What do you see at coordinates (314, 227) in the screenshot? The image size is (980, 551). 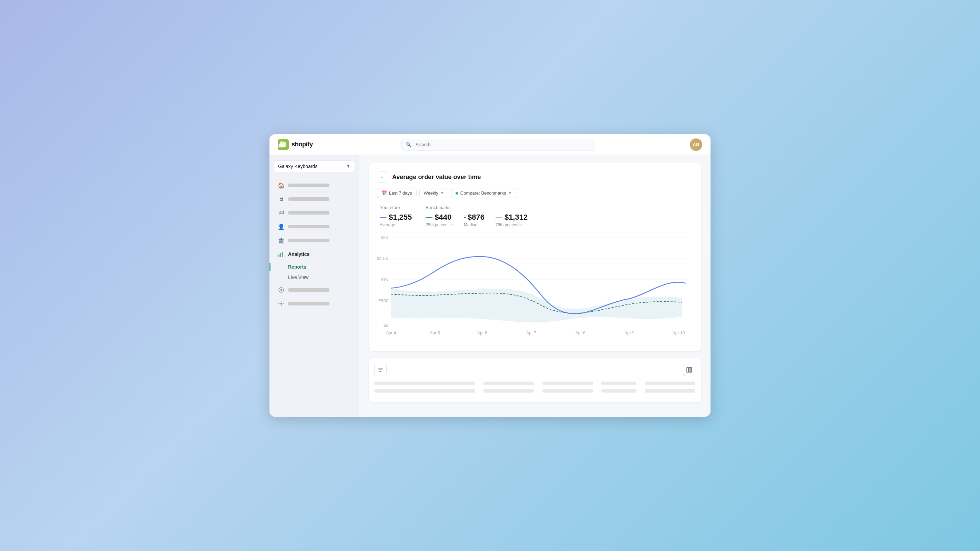 I see `sidebar-item-customers: 👤` at bounding box center [314, 227].